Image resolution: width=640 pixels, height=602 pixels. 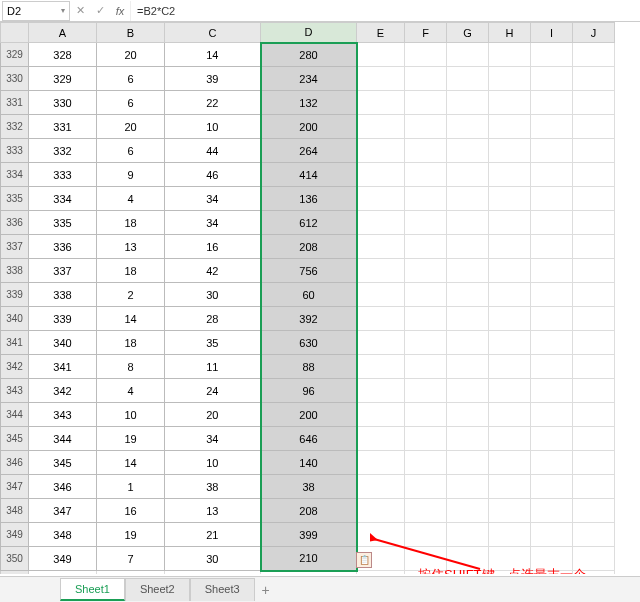 I want to click on sheet-tab-sheet3: Sheet3, so click(x=222, y=590).